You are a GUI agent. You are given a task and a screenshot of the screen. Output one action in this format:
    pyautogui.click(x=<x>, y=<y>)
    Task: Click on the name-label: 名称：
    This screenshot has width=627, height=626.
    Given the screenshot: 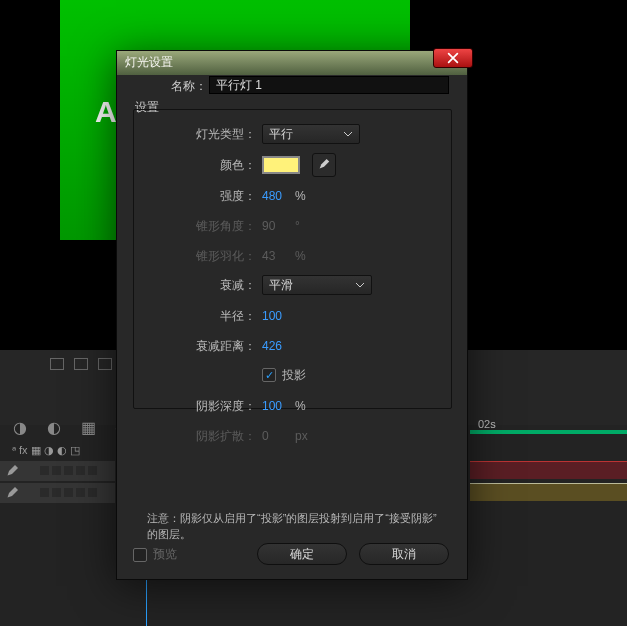 What is the action you would take?
    pyautogui.click(x=189, y=86)
    